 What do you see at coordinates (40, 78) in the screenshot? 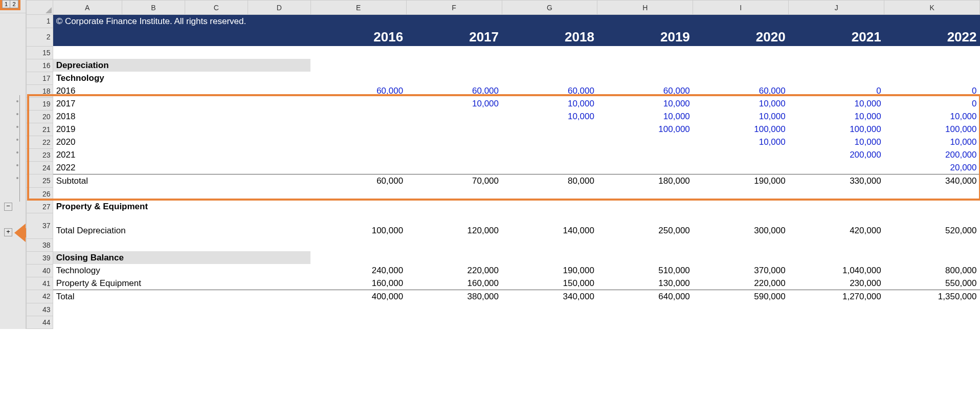
I see `row-header: 17` at bounding box center [40, 78].